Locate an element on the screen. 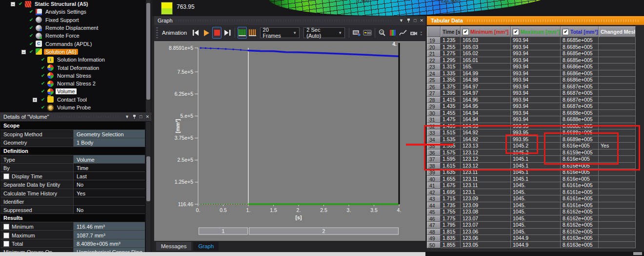 Image resolution: width=644 pixels, height=256 pixels. collapse-icon: − is located at coordinates (23, 52).